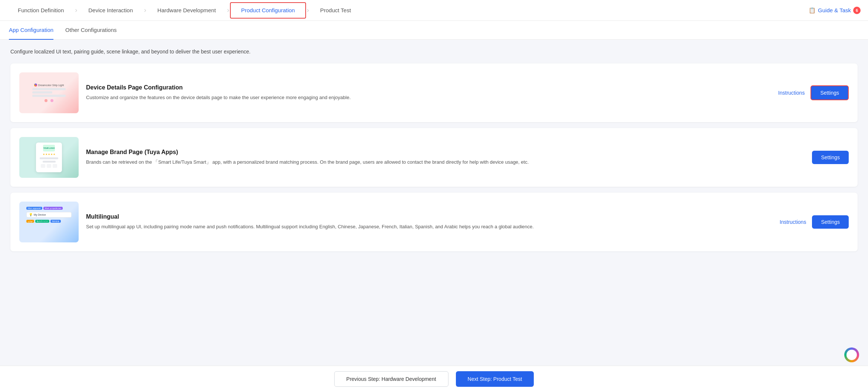  I want to click on nav-item-product-configuration: Product Configuration, so click(268, 10).